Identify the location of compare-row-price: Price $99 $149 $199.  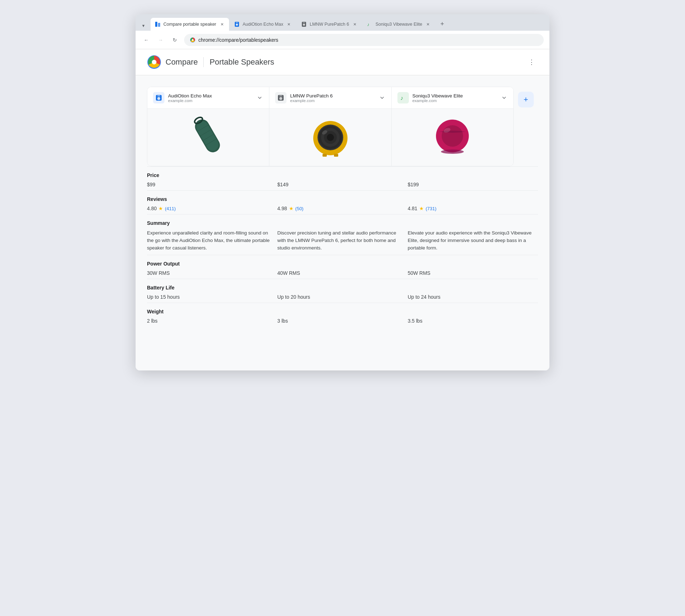
(342, 178).